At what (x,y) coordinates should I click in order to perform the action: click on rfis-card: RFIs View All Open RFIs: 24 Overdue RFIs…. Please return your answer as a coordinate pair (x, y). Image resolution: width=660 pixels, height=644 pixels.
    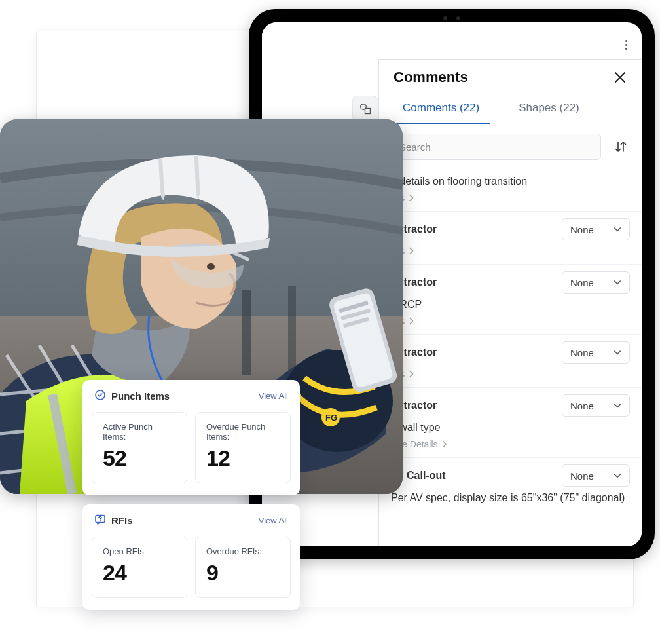
    Looking at the image, I should click on (191, 557).